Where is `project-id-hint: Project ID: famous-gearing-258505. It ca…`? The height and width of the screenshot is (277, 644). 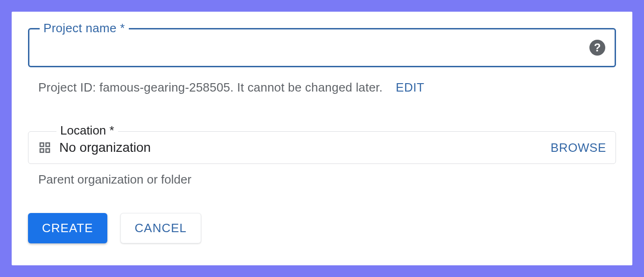 project-id-hint: Project ID: famous-gearing-258505. It ca… is located at coordinates (210, 88).